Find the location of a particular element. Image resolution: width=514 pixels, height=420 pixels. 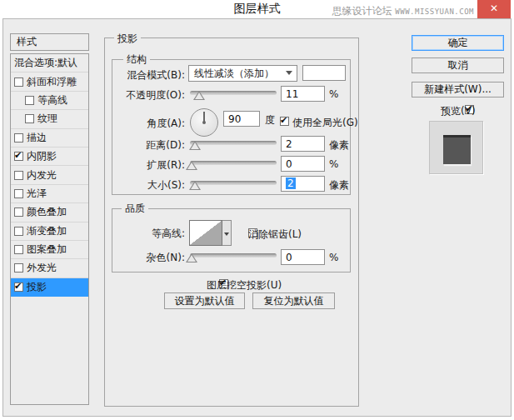

sidebar-item-stroke: 描边 is located at coordinates (50, 138).